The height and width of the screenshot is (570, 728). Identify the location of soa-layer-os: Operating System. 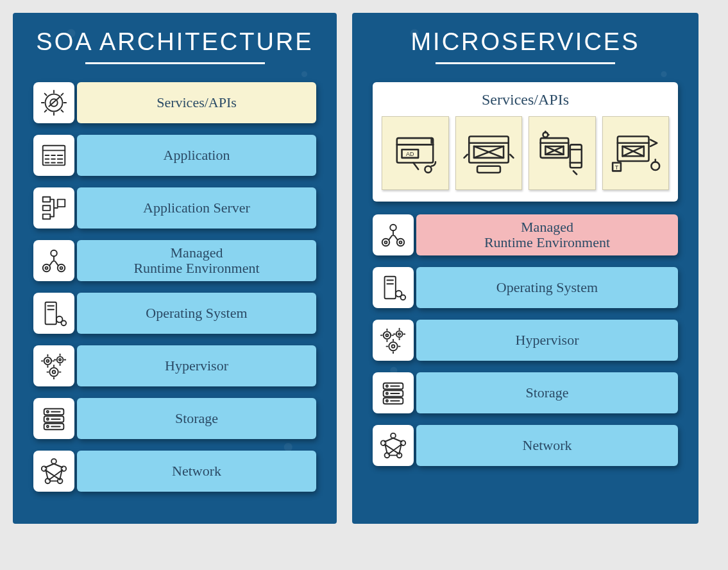
(174, 313).